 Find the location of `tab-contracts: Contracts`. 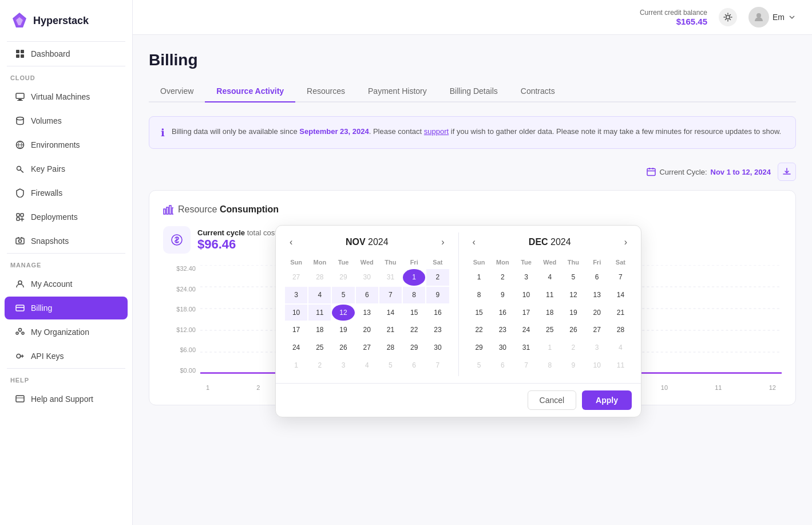

tab-contracts: Contracts is located at coordinates (538, 92).